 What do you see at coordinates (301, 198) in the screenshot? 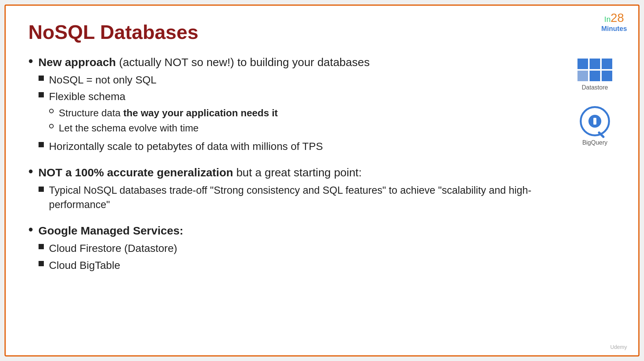
I see `list-item: Typical NoSQL databases trade-off "Stron…` at bounding box center [301, 198].